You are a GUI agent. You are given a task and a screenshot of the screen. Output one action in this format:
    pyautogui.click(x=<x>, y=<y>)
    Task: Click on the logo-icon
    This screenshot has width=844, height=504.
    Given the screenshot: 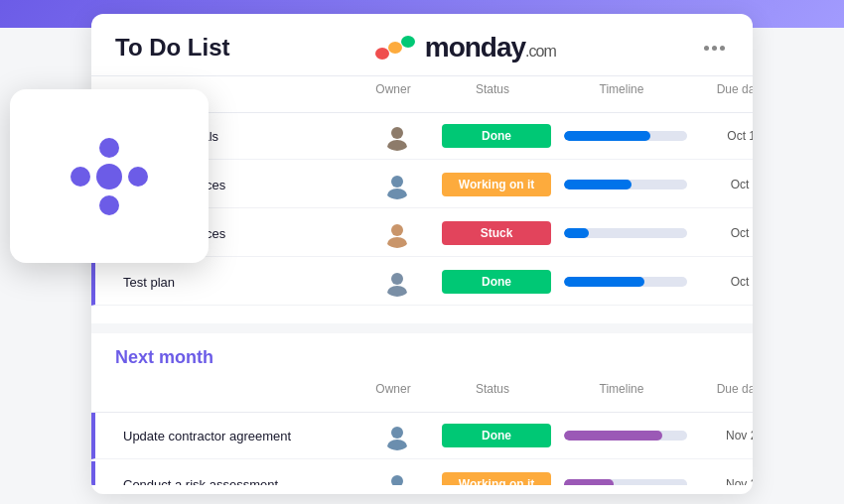 What is the action you would take?
    pyautogui.click(x=397, y=48)
    